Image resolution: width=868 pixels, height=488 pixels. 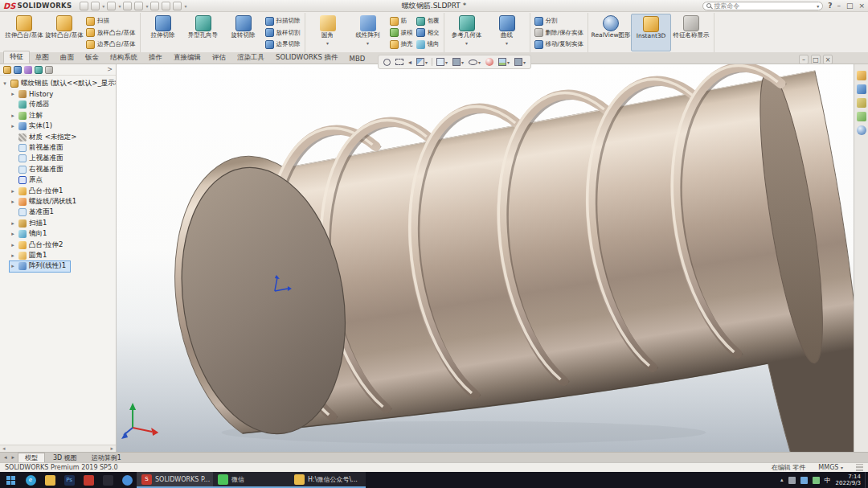 What do you see at coordinates (466, 43) in the screenshot?
I see `reference-geometry-dropdown-icon: ▾` at bounding box center [466, 43].